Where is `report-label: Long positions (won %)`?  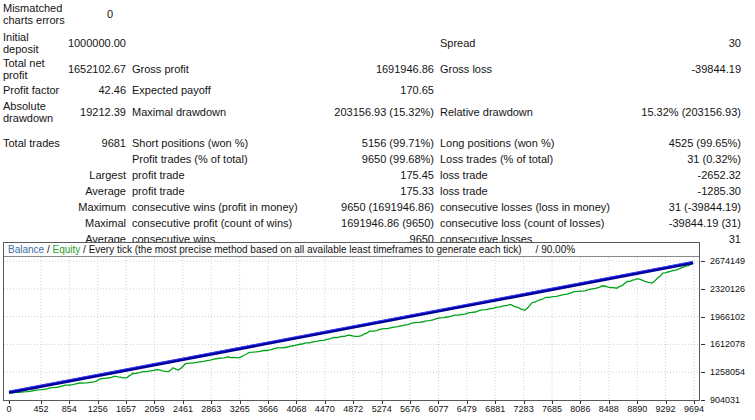 report-label: Long positions (won %) is located at coordinates (523, 143).